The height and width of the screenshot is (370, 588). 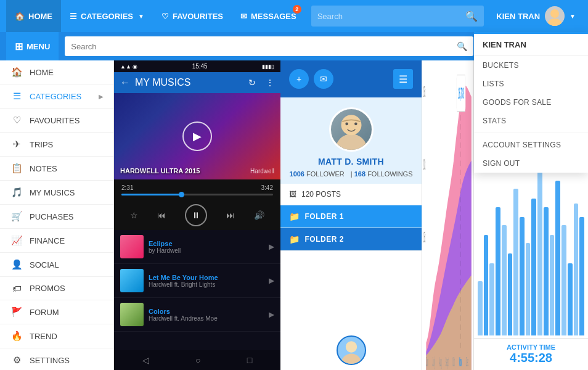 What do you see at coordinates (197, 314) in the screenshot?
I see `song-item-3: Colors Hardwell ft. Andreas Moe ▶` at bounding box center [197, 314].